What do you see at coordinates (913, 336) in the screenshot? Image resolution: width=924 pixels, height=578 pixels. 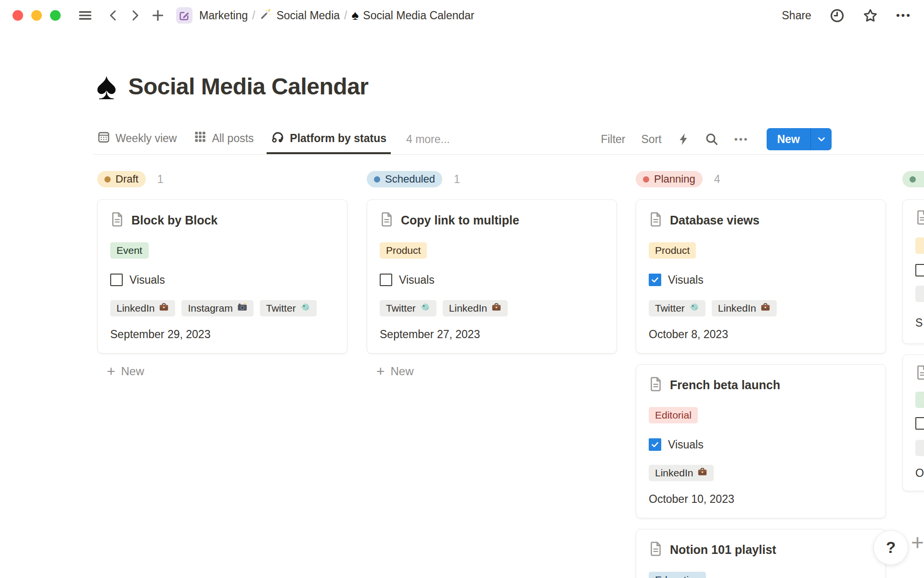 I see `board-column-partial: S O` at bounding box center [913, 336].